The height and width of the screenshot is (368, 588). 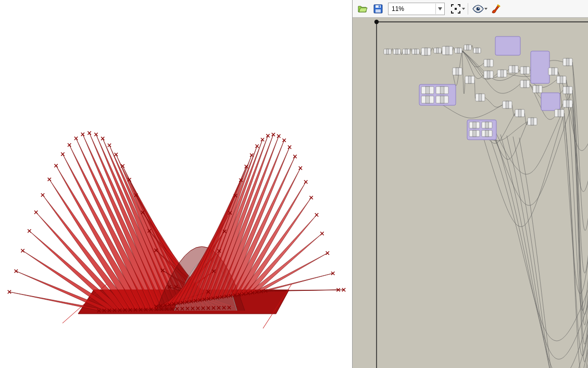 What do you see at coordinates (496, 9) in the screenshot?
I see `sketch-button` at bounding box center [496, 9].